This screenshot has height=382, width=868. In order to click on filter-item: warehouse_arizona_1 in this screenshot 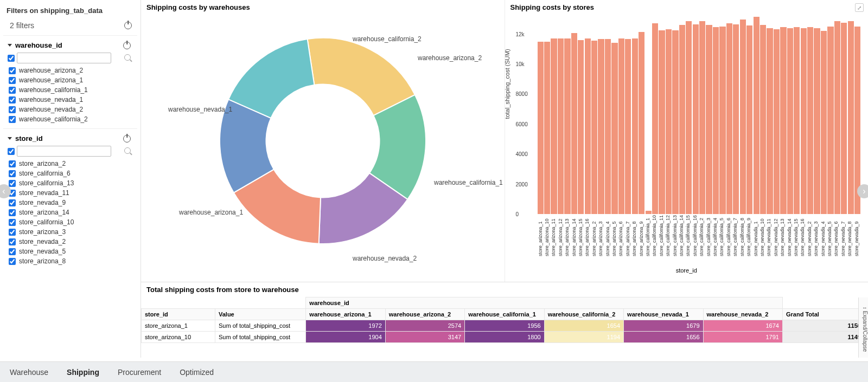, I will do `click(71, 80)`.